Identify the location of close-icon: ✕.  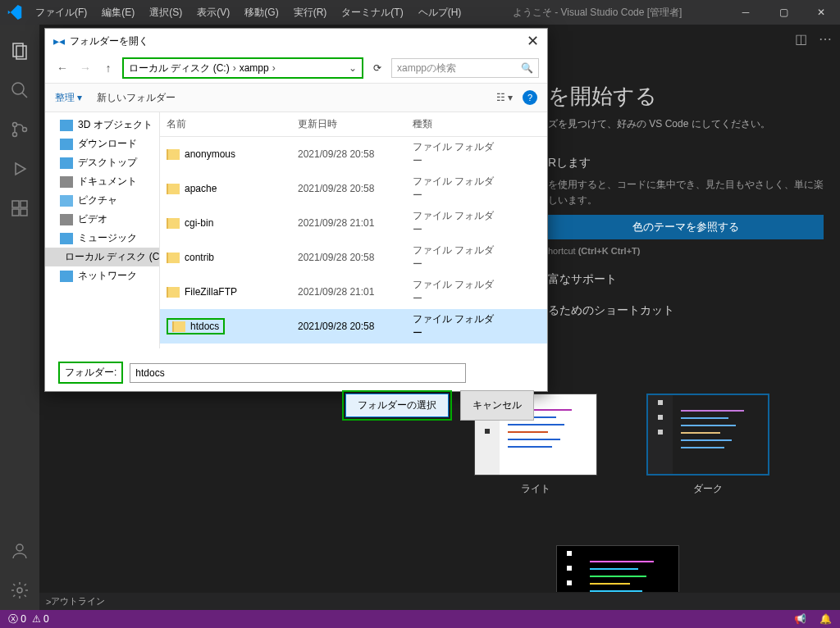
(821, 12).